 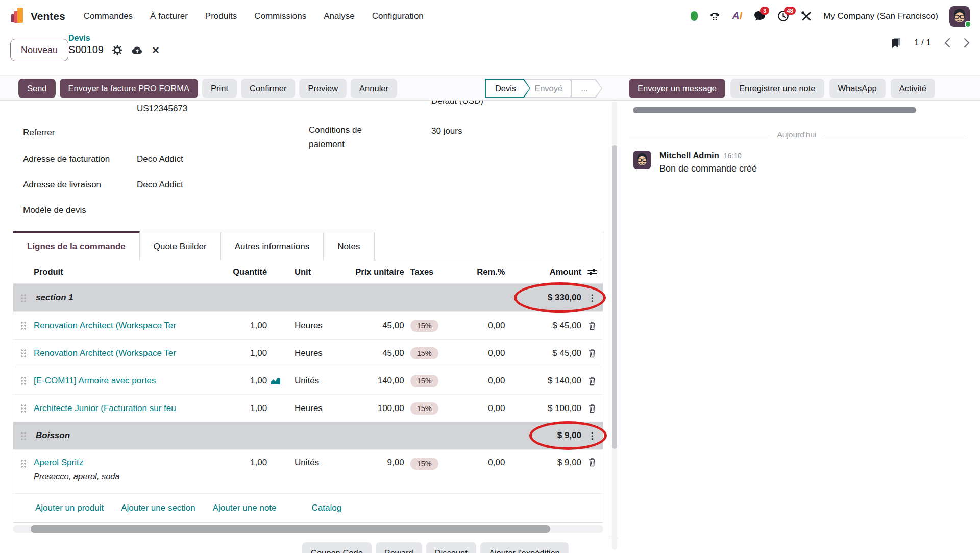 What do you see at coordinates (95, 381) in the screenshot?
I see `product-link: [E-COM11] Armoire avec portes` at bounding box center [95, 381].